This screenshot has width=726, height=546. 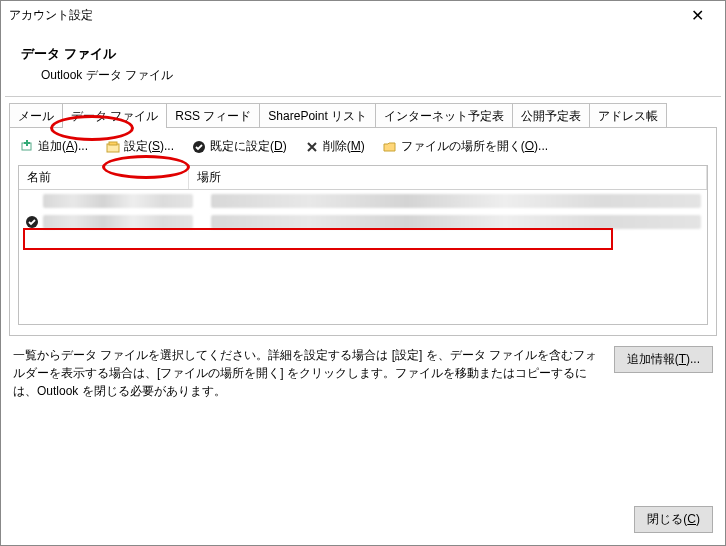 What do you see at coordinates (343, 16) in the screenshot?
I see `window-title: アカウント設定` at bounding box center [343, 16].